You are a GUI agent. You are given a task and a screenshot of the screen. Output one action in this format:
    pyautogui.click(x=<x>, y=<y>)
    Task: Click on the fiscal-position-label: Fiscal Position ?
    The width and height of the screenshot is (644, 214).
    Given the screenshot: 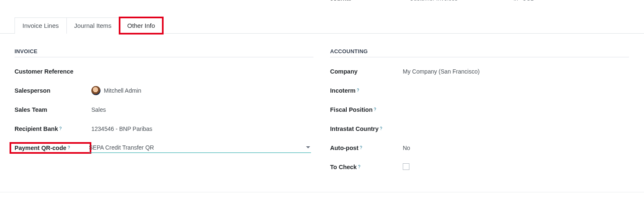 What is the action you would take?
    pyautogui.click(x=366, y=110)
    